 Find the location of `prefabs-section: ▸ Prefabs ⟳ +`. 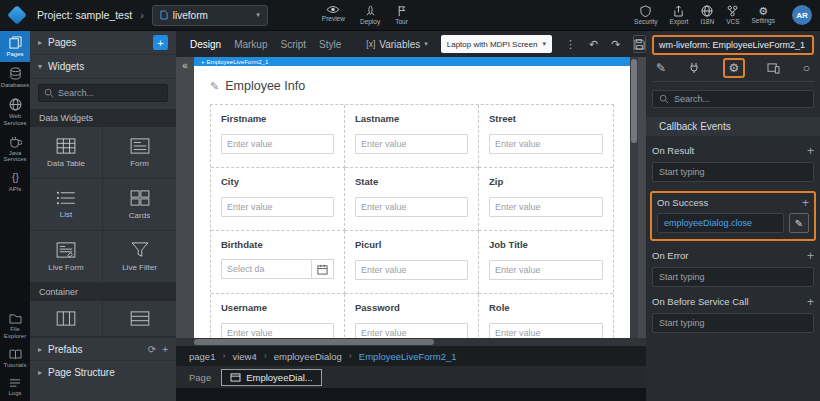

prefabs-section: ▸ Prefabs ⟳ + is located at coordinates (103, 348).